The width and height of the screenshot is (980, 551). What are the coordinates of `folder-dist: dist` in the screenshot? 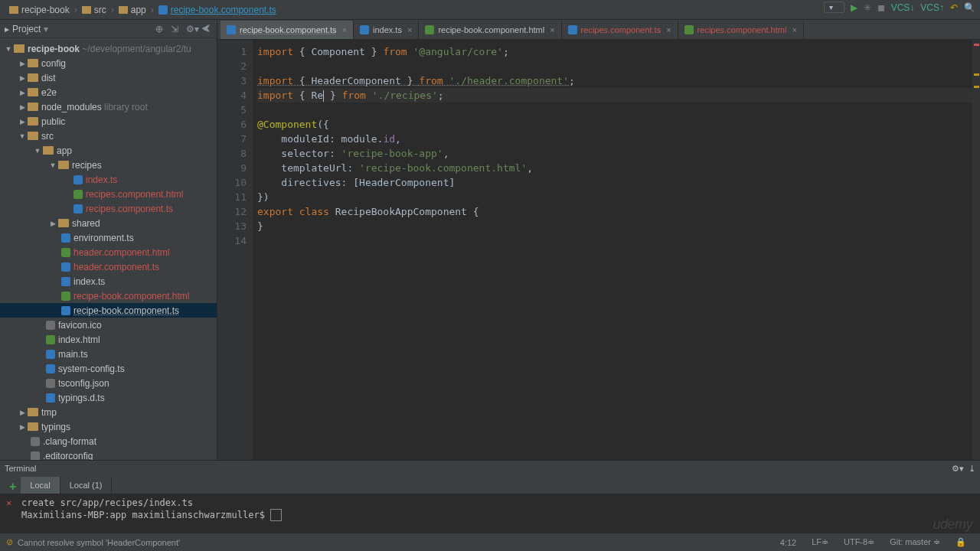 It's located at (49, 78).